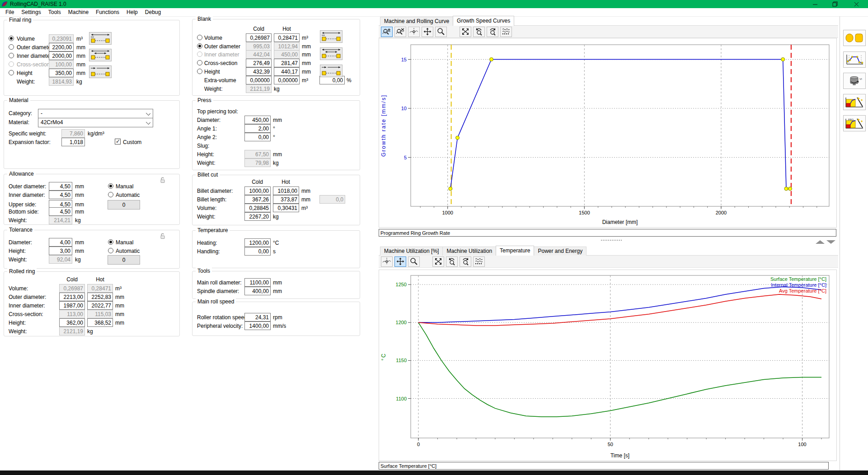 The image size is (868, 475). What do you see at coordinates (258, 63) in the screenshot?
I see `blank-cross-section-cold-input` at bounding box center [258, 63].